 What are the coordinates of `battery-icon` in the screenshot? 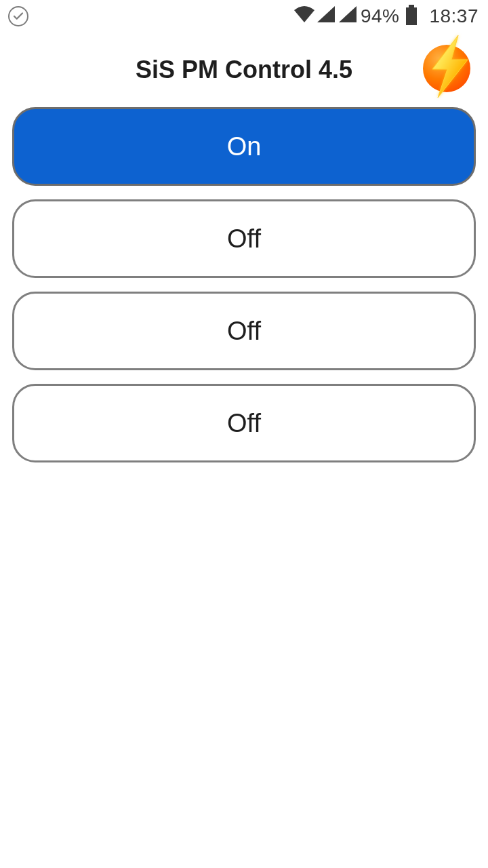 It's located at (411, 16).